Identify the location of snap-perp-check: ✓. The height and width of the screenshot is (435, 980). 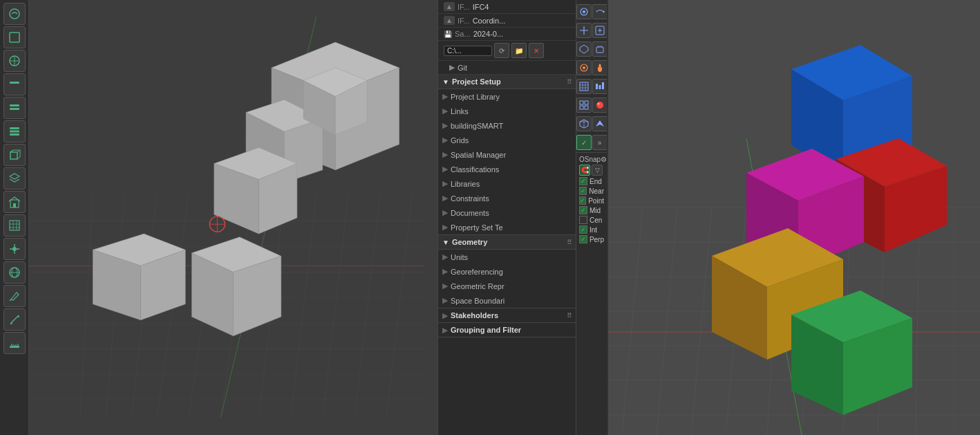
(583, 239).